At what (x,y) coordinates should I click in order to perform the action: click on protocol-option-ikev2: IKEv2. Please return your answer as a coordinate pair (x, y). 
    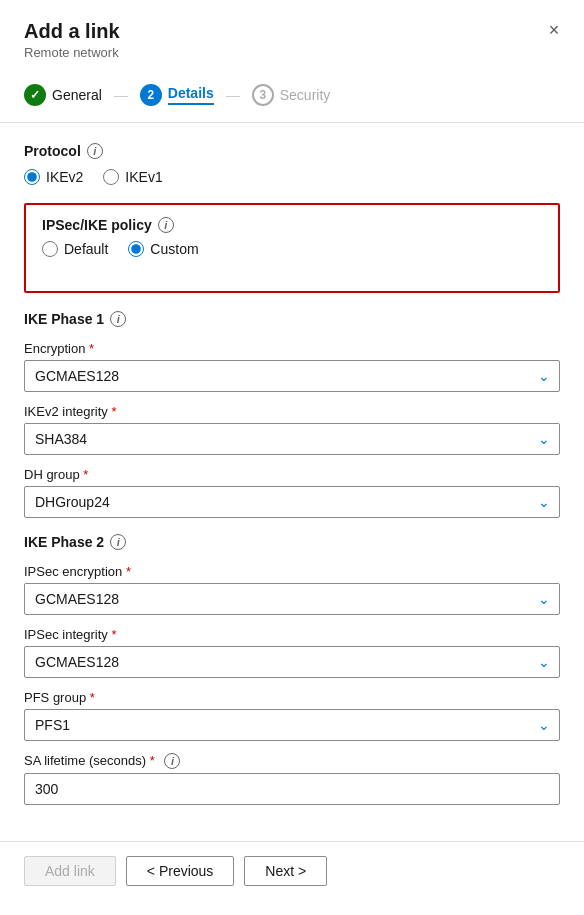
    Looking at the image, I should click on (54, 177).